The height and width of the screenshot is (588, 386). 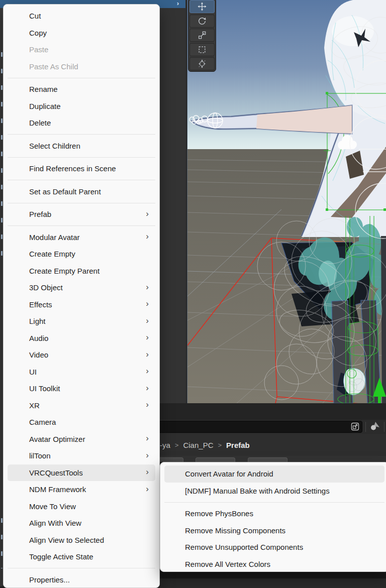 I want to click on menu-item-label: Effects, so click(x=41, y=304).